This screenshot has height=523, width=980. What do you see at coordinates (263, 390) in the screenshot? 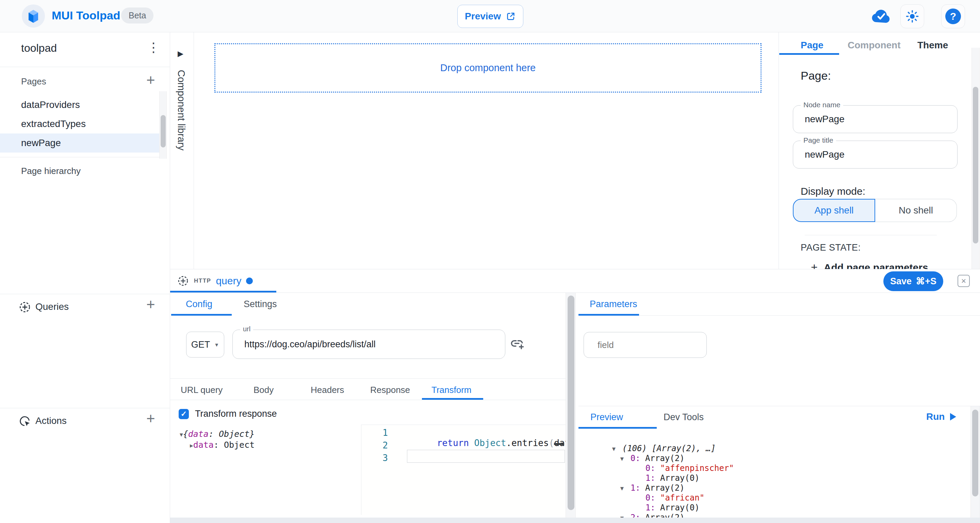
I see `subtab-body: Body` at bounding box center [263, 390].